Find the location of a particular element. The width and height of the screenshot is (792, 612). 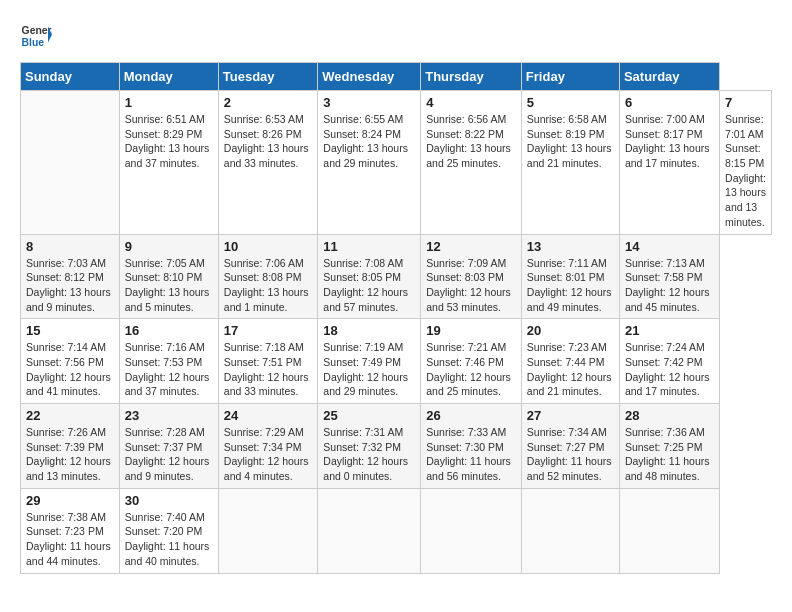

calendar-cell: 29Sunrise: 7:38 AMSunset: 7:23 PMDayligh… is located at coordinates (70, 530).